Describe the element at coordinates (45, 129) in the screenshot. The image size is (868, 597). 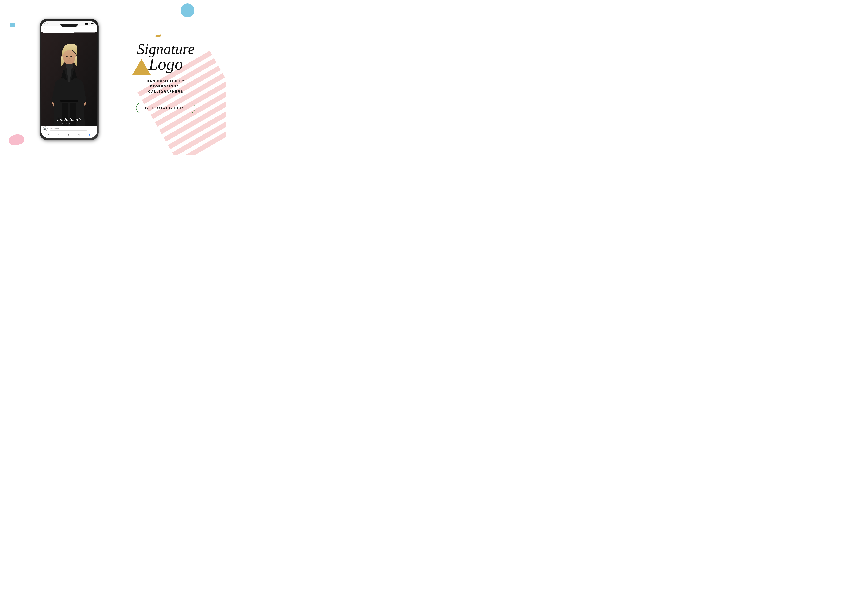
I see `camera-button: 📷` at that location.